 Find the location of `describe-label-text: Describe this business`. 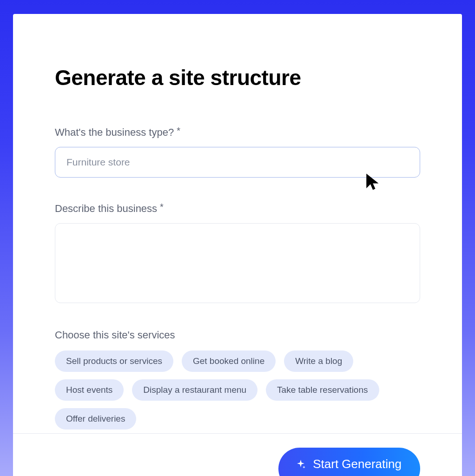

describe-label-text: Describe this business is located at coordinates (106, 209).